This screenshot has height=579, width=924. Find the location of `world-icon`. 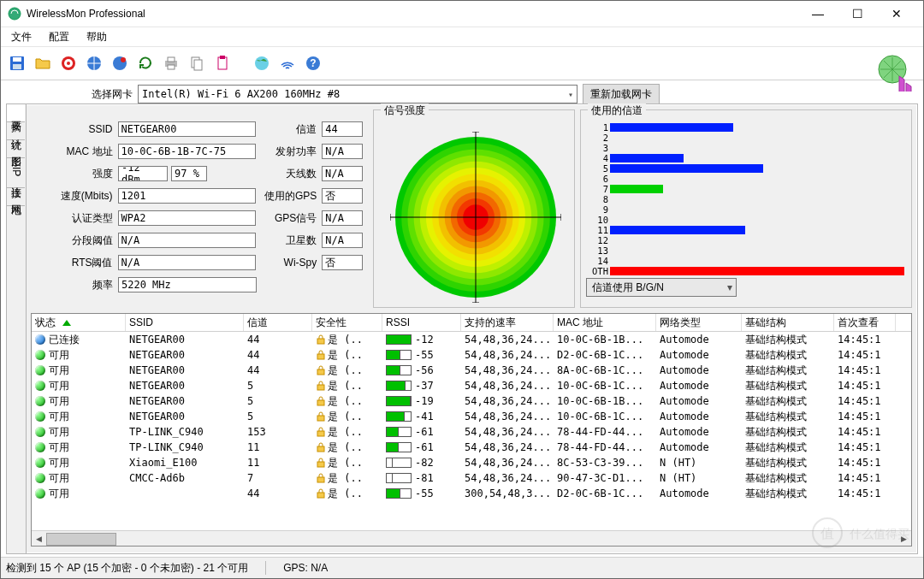

world-icon is located at coordinates (262, 63).